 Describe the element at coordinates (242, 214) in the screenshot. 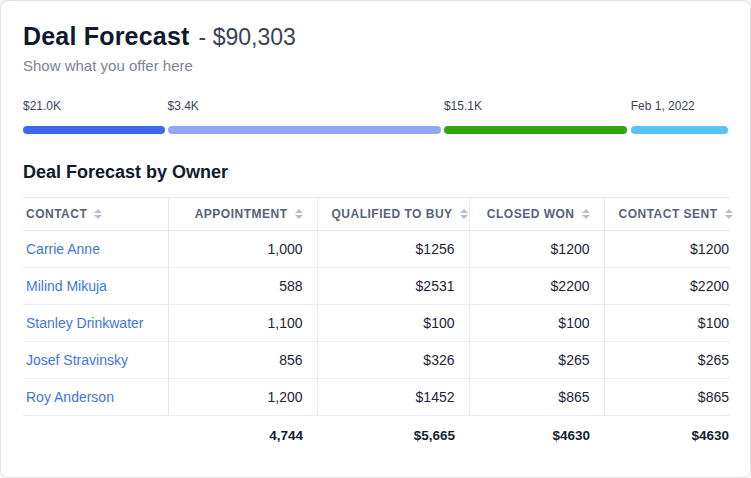

I see `column-header-label: APPOINTMENT` at that location.